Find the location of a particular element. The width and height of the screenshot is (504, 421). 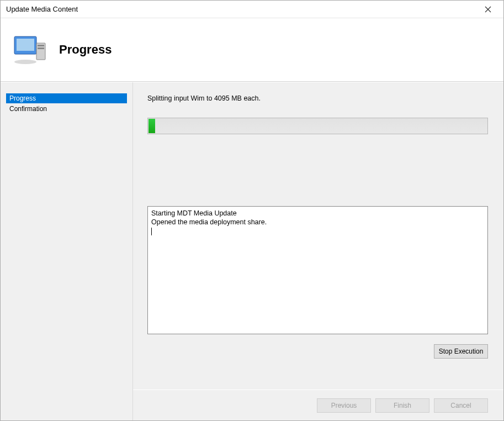

sidebar-item-label: Progress is located at coordinates (23, 98).